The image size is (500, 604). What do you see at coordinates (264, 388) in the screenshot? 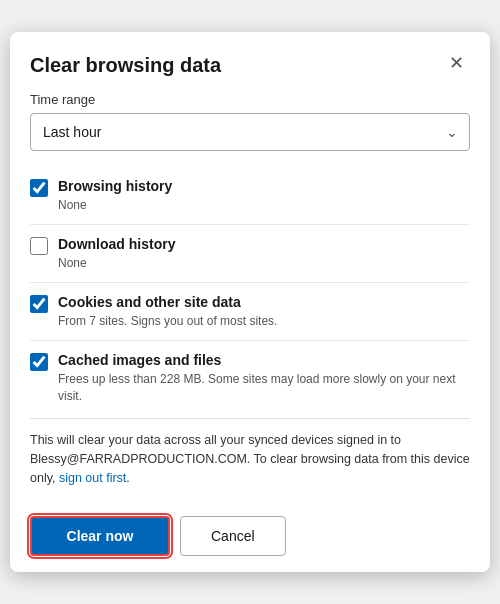
I see `cached-desc: Frees up less than 228 MB. Some sites ma…` at bounding box center [264, 388].